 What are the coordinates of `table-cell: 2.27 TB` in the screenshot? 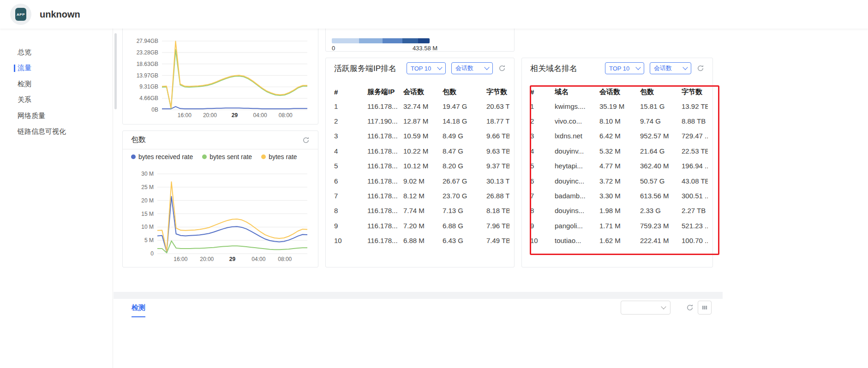 It's located at (695, 210).